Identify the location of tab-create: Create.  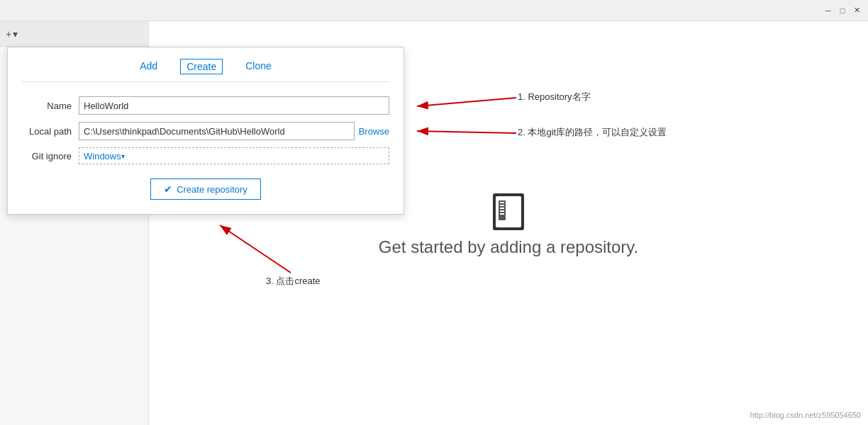
(201, 67).